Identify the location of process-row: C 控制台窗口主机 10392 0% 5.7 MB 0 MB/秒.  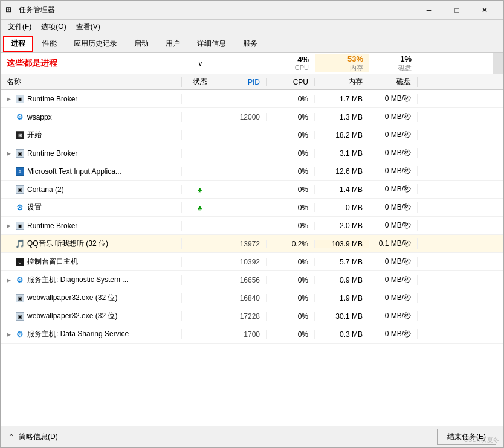
(252, 262).